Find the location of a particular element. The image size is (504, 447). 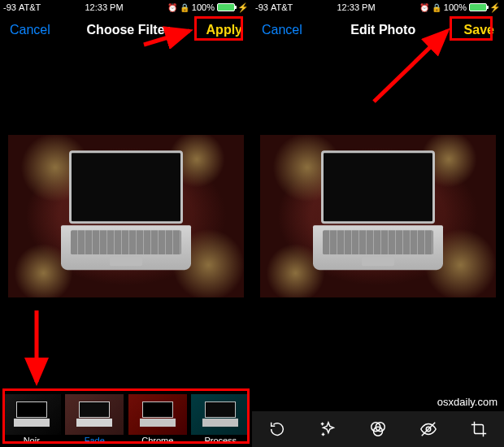

filter-label: Process is located at coordinates (220, 440).